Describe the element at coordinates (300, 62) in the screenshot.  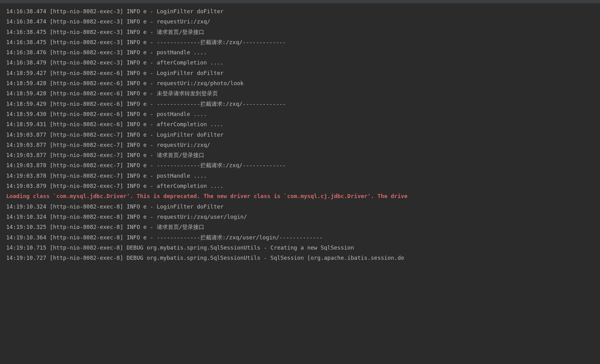
I see `log-line: 14:16:38.479 [http-nio-8082-exec-3] INFO…` at that location.